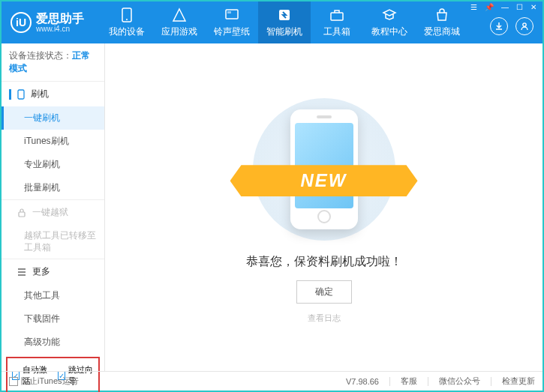 The image size is (544, 392). Describe the element at coordinates (60, 28) in the screenshot. I see `brand-url: www.i4.cn` at that location.